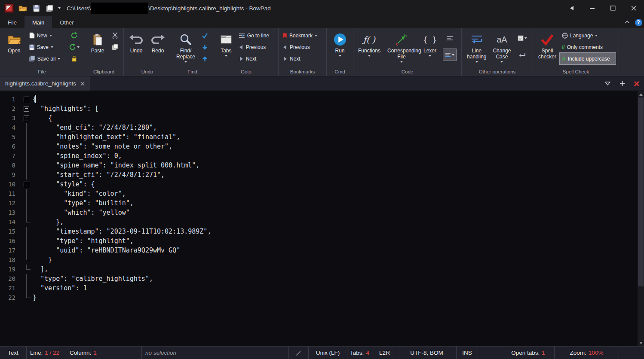 This screenshot has height=359, width=644. Describe the element at coordinates (46, 47) in the screenshot. I see `save-button: Save` at that location.